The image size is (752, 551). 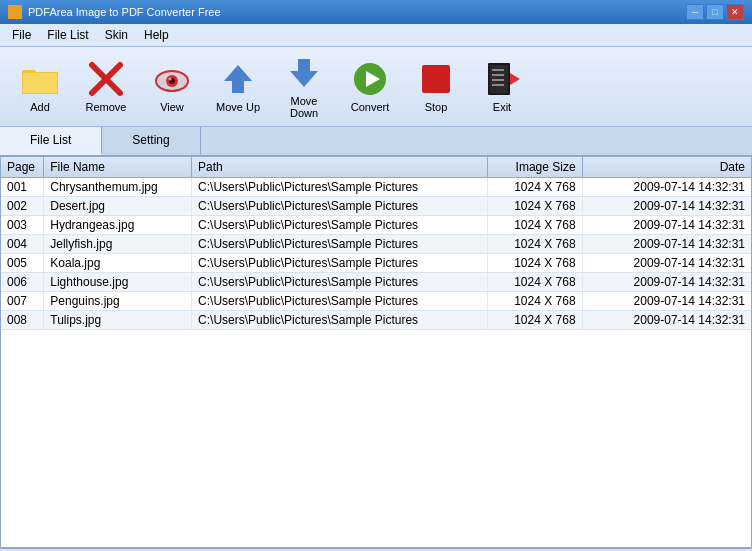 What do you see at coordinates (376, 206) in the screenshot?
I see `table-row: 002Desert.jpgC:\Users\Public\Pictures\Sa…` at bounding box center [376, 206].